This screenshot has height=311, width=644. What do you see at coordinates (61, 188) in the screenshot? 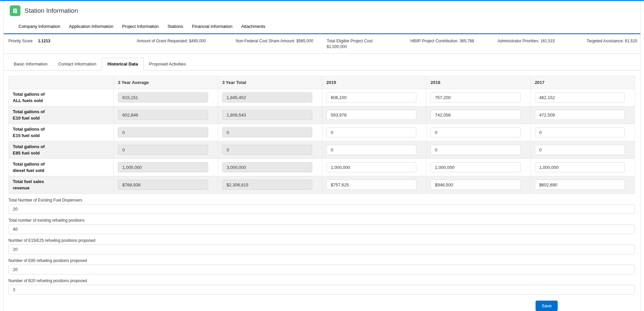
I see `row-label-line2: revenue` at bounding box center [61, 188].